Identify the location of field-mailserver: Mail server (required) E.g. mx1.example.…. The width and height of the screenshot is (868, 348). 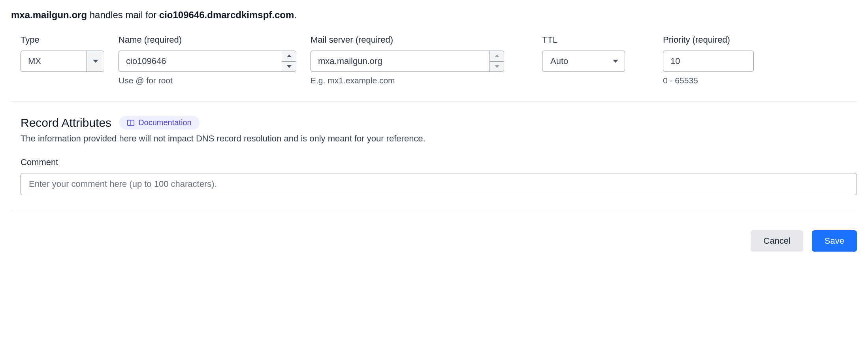
(407, 60).